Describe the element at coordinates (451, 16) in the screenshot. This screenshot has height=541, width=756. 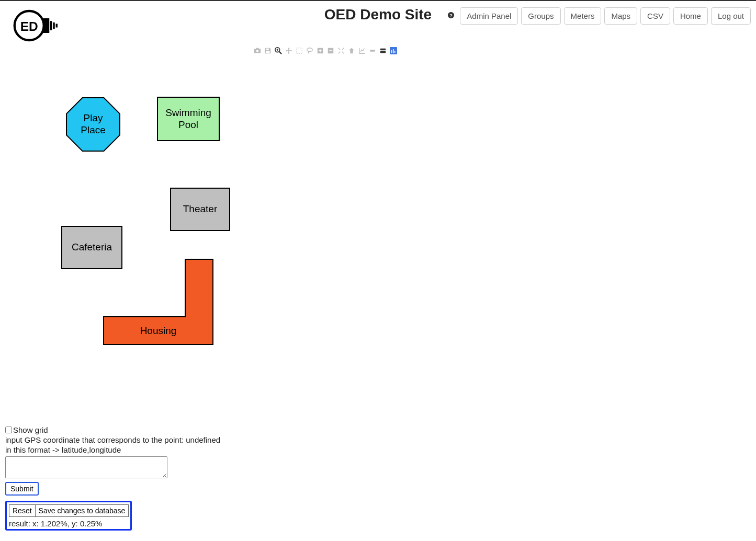
I see `help-icon: ?` at that location.